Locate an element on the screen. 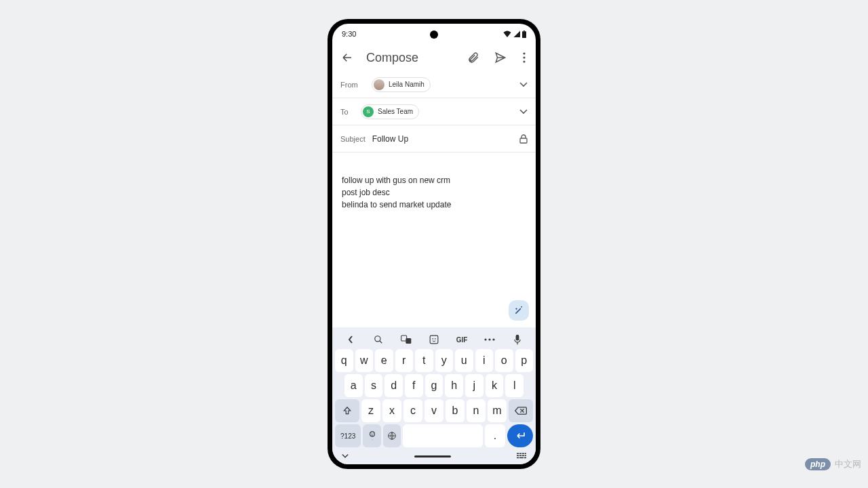 The image size is (868, 488). send-button is located at coordinates (500, 58).